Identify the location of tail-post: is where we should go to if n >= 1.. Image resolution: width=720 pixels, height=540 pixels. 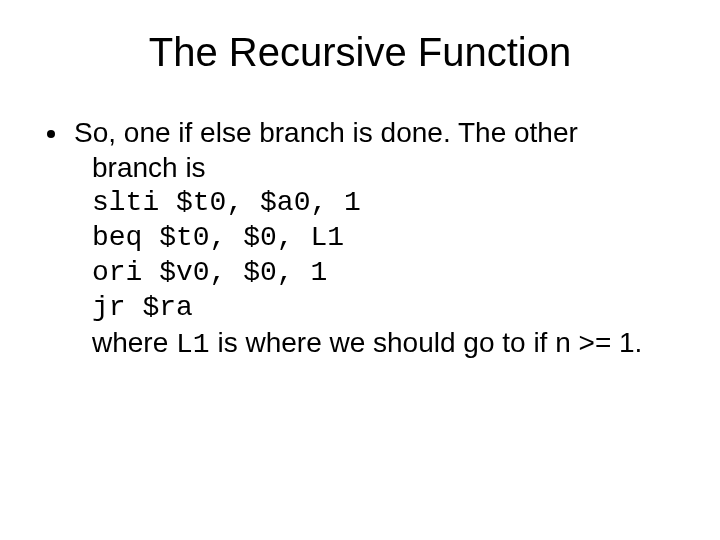
(426, 342).